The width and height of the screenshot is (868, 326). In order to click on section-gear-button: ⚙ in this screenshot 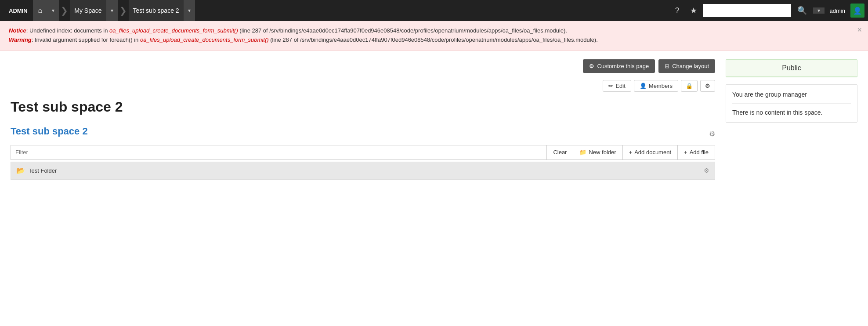, I will do `click(712, 134)`.